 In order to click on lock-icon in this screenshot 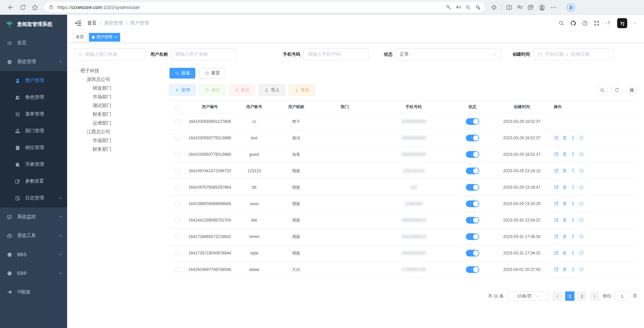, I will do `click(51, 7)`.